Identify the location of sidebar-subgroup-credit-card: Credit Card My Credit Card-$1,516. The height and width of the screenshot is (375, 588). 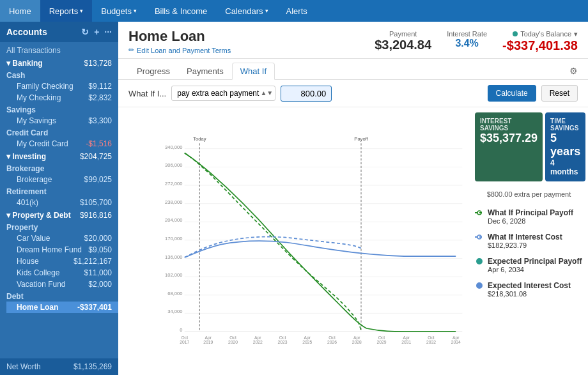
(59, 138).